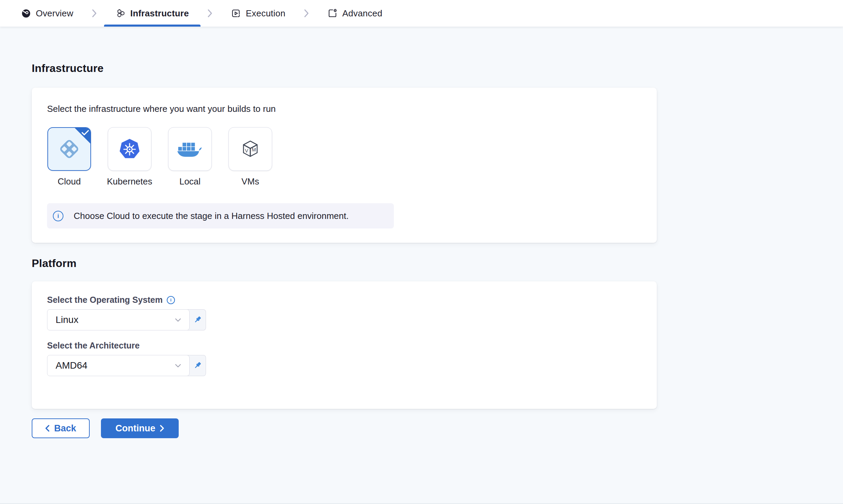 Image resolution: width=843 pixels, height=504 pixels. I want to click on infra-option-kubernetes-label: Kubernetes, so click(130, 181).